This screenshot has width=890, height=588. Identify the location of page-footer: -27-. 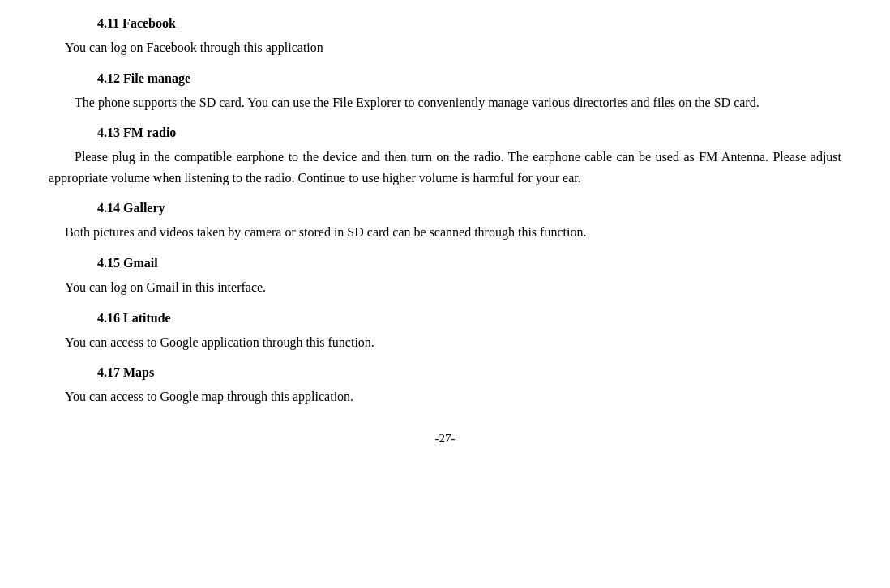
(445, 439).